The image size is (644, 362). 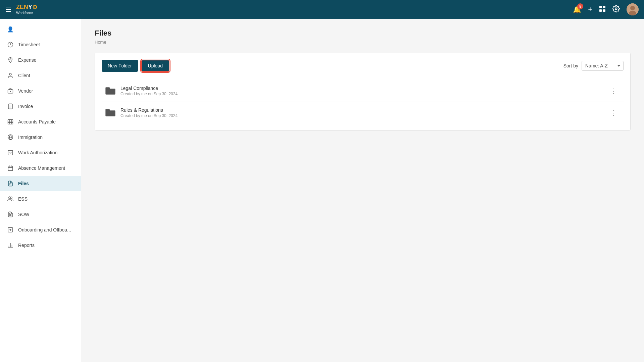 What do you see at coordinates (29, 45) in the screenshot?
I see `sidebar-item-label: Timesheet` at bounding box center [29, 45].